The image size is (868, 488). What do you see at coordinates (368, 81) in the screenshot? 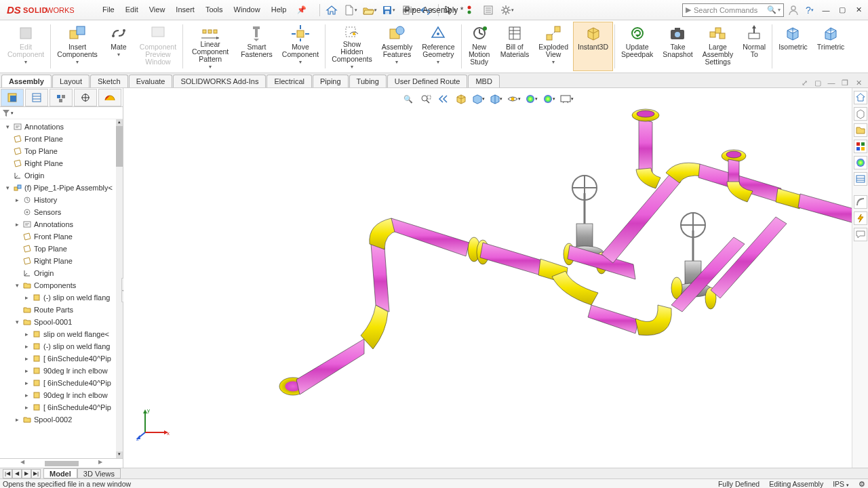
I see `cm-tab-tubing: Tubing` at bounding box center [368, 81].